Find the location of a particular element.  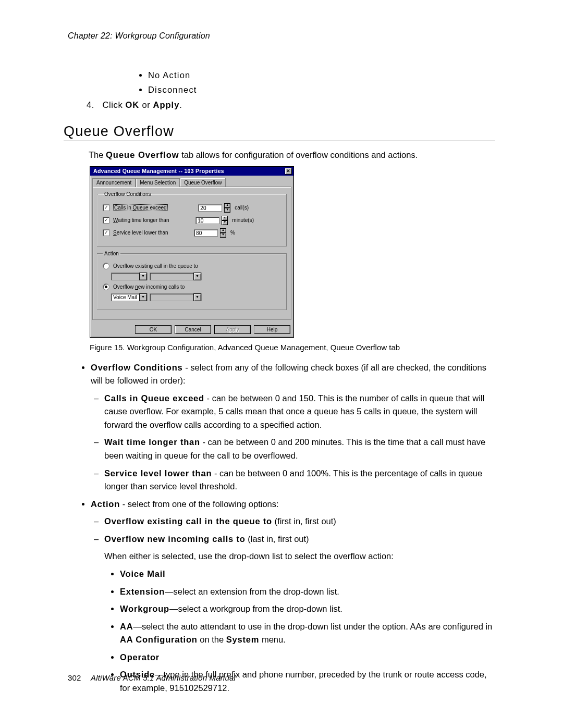

label-service-level: Service level lower than is located at coordinates (141, 232).